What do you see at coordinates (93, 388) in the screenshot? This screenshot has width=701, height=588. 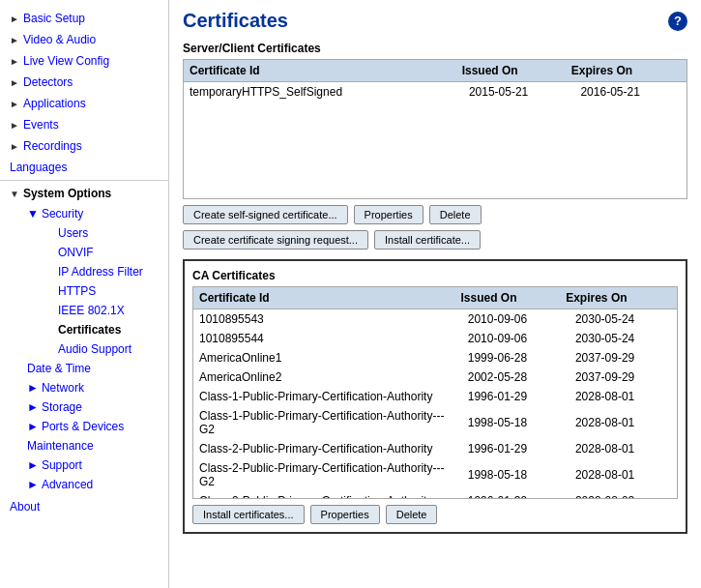 I see `sidebar-item-network: ► Network` at bounding box center [93, 388].